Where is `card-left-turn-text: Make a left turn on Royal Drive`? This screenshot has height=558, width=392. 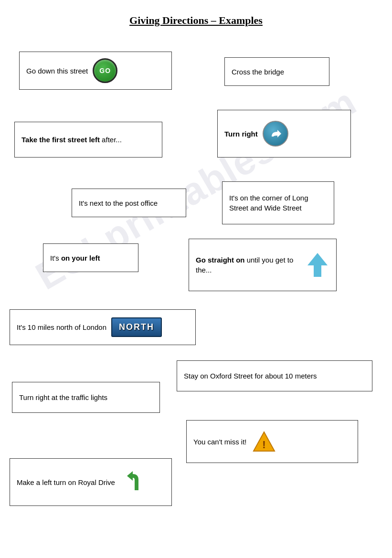 card-left-turn-text: Make a left turn on Royal Drive is located at coordinates (66, 482).